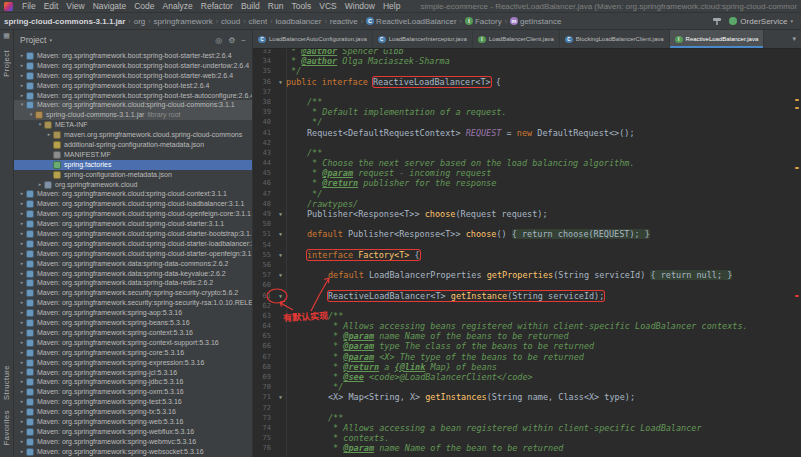 The height and width of the screenshot is (457, 801). What do you see at coordinates (133, 432) in the screenshot?
I see `tree-item-maven-org-springframework-spring-webflux-5-3-16: ▸Maven: org.springframework:spring-webfl…` at bounding box center [133, 432].